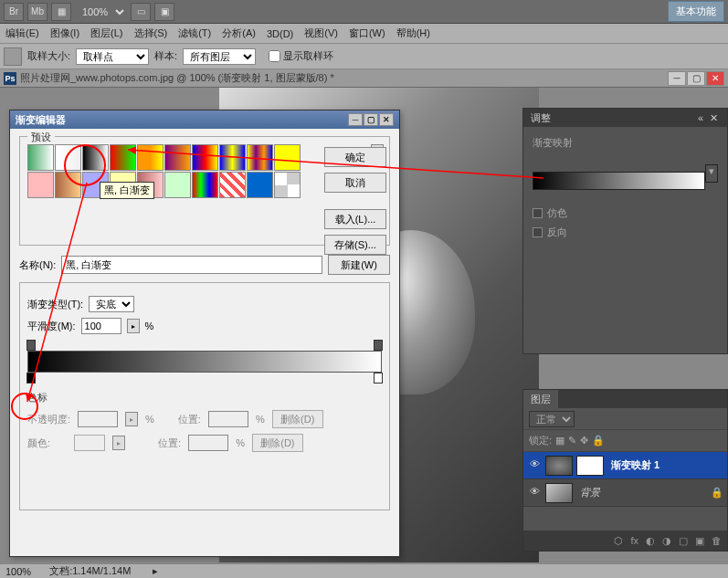  What do you see at coordinates (364, 57) in the screenshot?
I see `options-bar: 取样大小: 取样点 样本: 所有图层 显示取样环` at bounding box center [364, 57].